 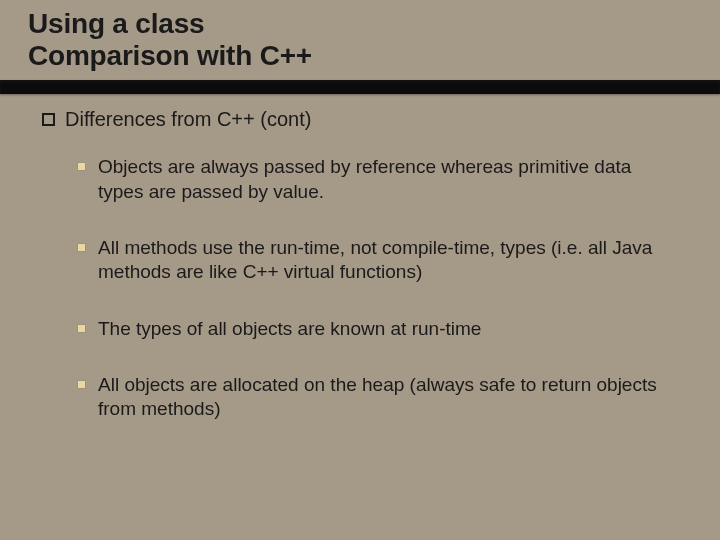 I want to click on subheading-row: Differences from C++ (cont), so click(x=360, y=120).